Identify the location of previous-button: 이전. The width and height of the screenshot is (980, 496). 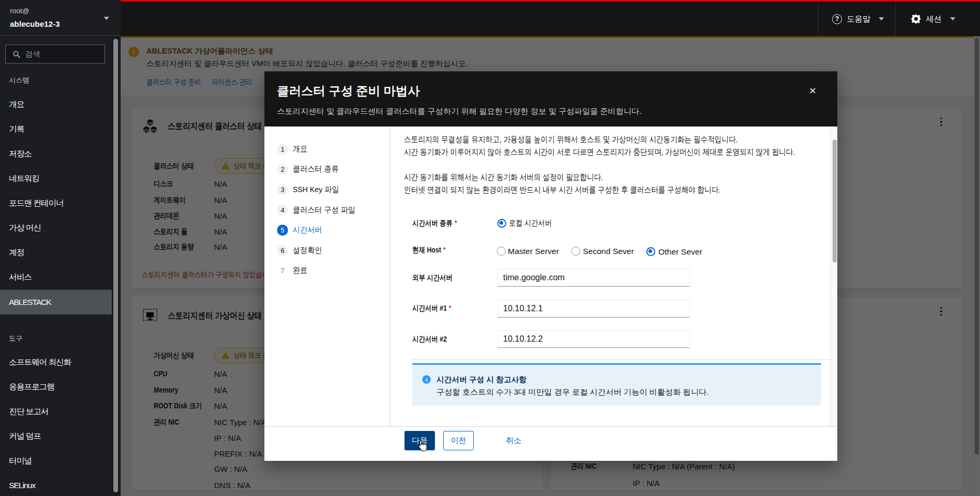
(459, 441).